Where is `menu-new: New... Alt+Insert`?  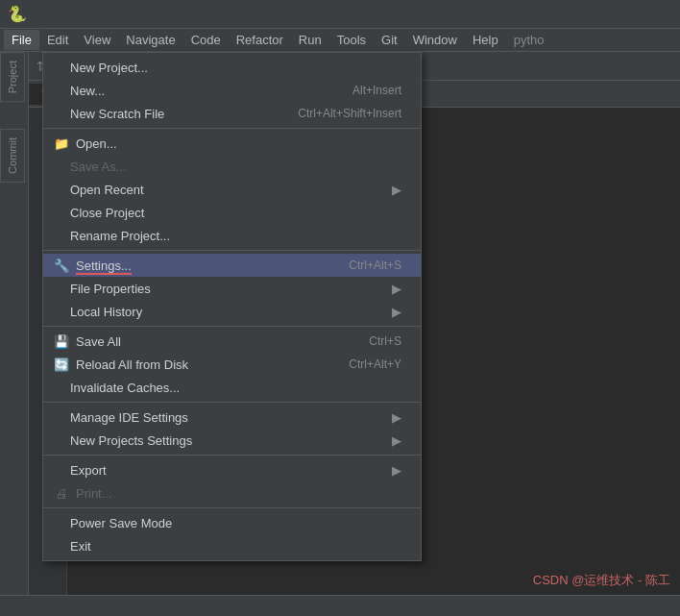
menu-new: New... Alt+Insert is located at coordinates (232, 90).